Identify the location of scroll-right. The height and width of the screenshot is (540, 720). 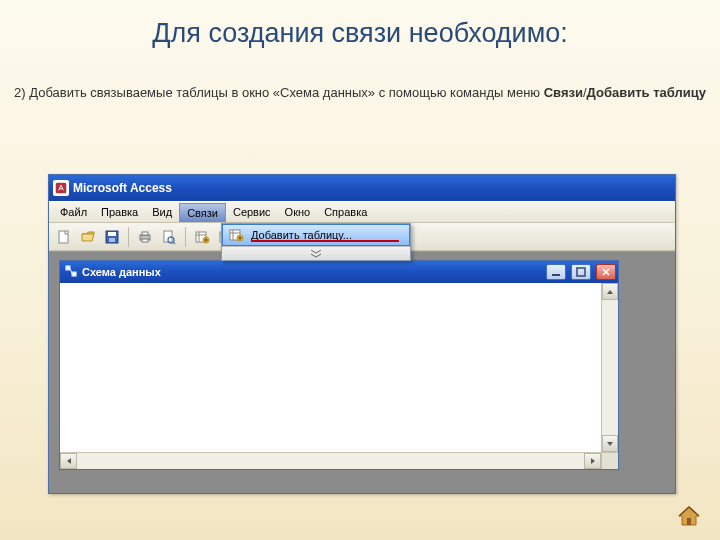
(592, 461).